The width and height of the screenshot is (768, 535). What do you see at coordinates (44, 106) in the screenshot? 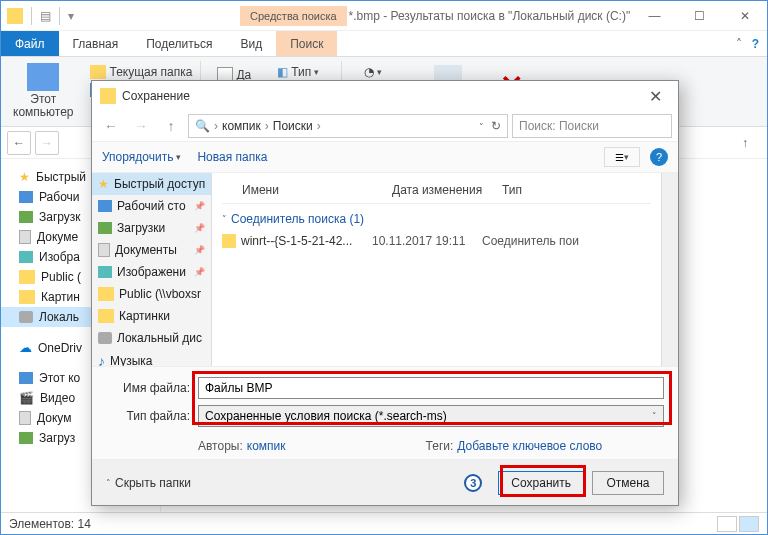
I see `this-pc-button: Этот компьютер` at bounding box center [44, 106].